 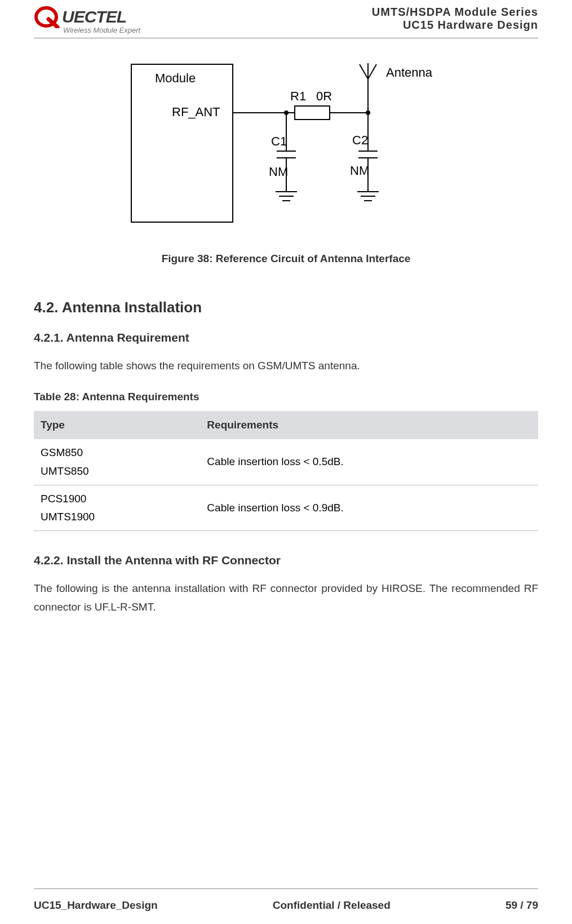 What do you see at coordinates (278, 171) in the screenshot?
I see `label-nm1: NM` at bounding box center [278, 171].